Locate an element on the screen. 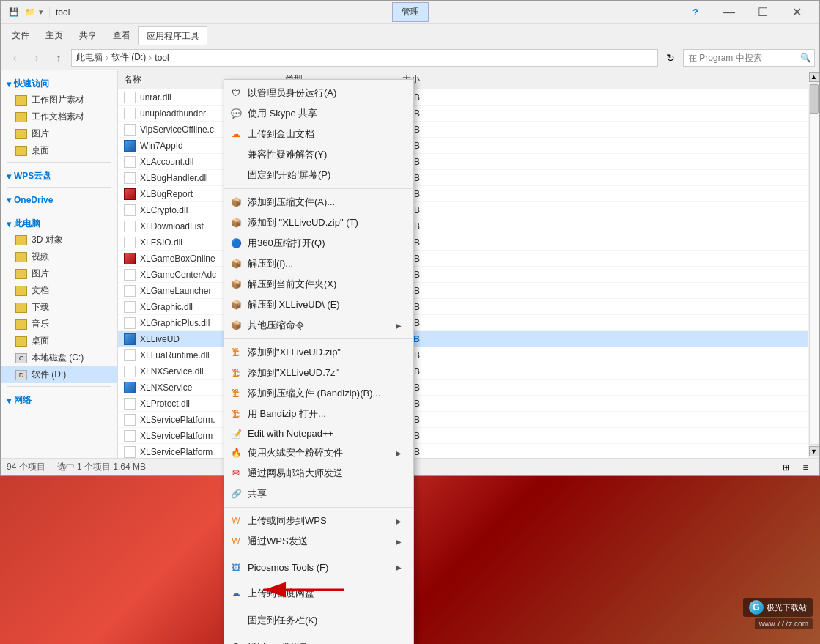  table-row: XLDownloadList 图标 39 KB is located at coordinates (463, 226).